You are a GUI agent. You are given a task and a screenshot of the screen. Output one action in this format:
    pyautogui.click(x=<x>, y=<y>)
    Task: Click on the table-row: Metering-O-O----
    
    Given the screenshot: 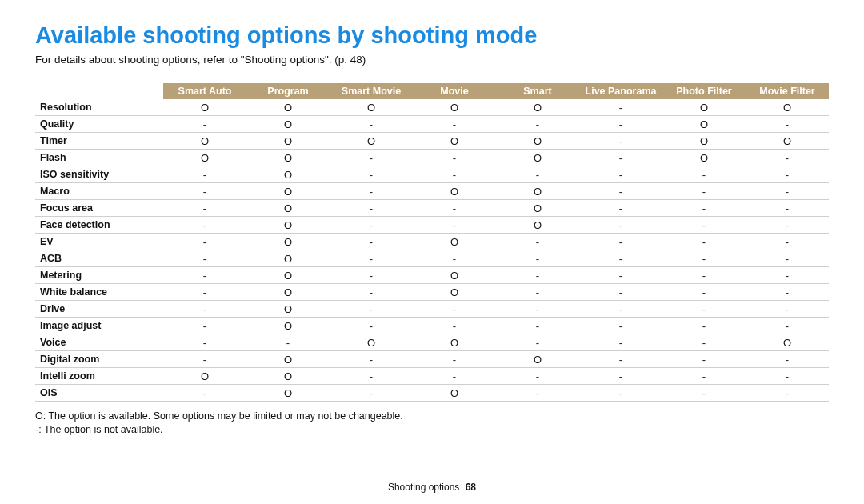 What is the action you would take?
    pyautogui.click(x=432, y=275)
    